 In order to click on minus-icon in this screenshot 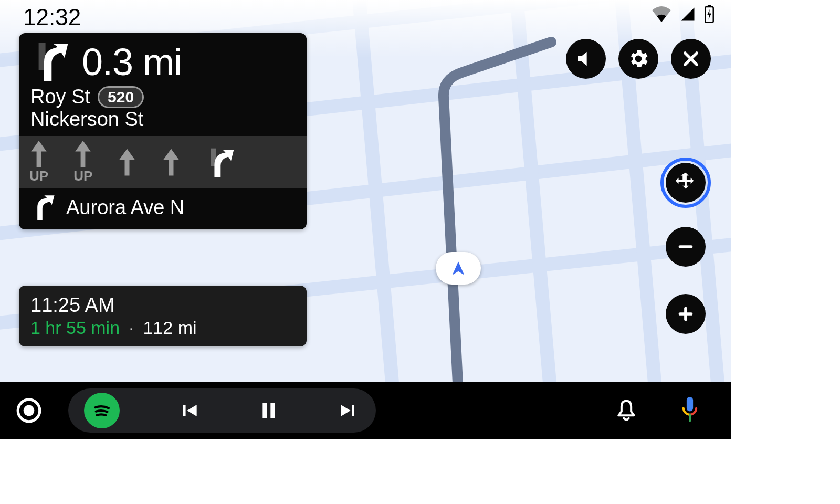, I will do `click(686, 247)`.